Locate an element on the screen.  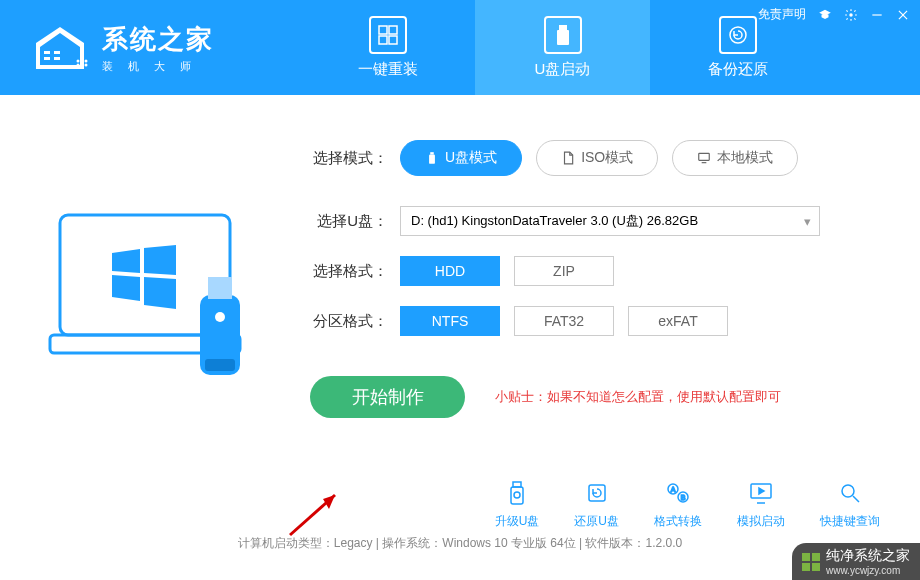
tab-label: 一键重装 is located at coordinates (388, 70).